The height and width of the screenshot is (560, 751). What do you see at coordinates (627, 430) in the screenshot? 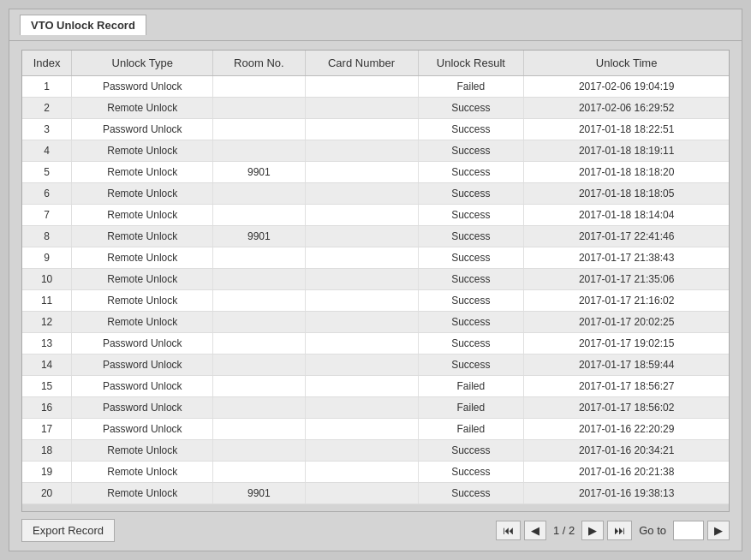
I see `cell-time: 2017-01-16 22:20:29` at bounding box center [627, 430].